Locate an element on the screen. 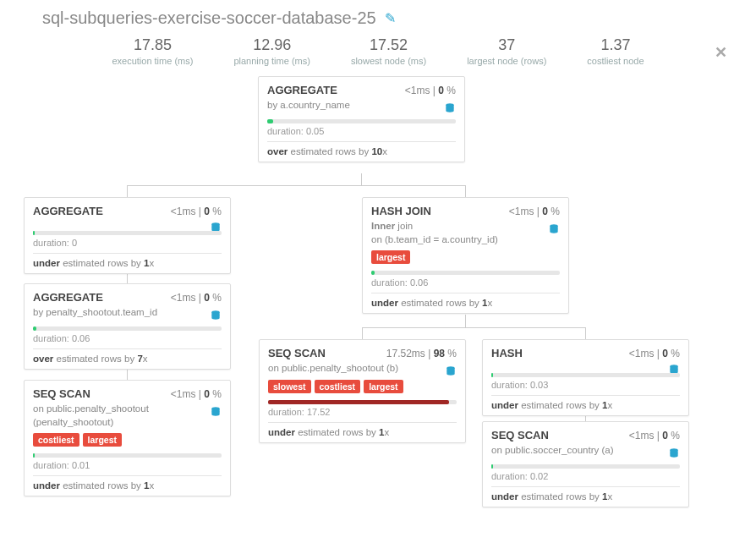 The width and height of the screenshot is (756, 543). node-duration: duration: 0.01 is located at coordinates (127, 465).